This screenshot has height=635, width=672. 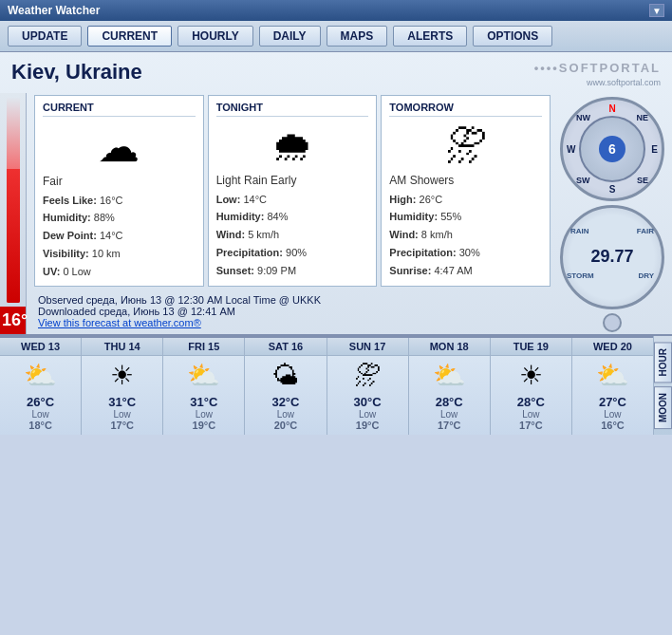 I want to click on day-col-2: FRI 15 ⛅ 31°C Low 19°C, so click(x=204, y=386).